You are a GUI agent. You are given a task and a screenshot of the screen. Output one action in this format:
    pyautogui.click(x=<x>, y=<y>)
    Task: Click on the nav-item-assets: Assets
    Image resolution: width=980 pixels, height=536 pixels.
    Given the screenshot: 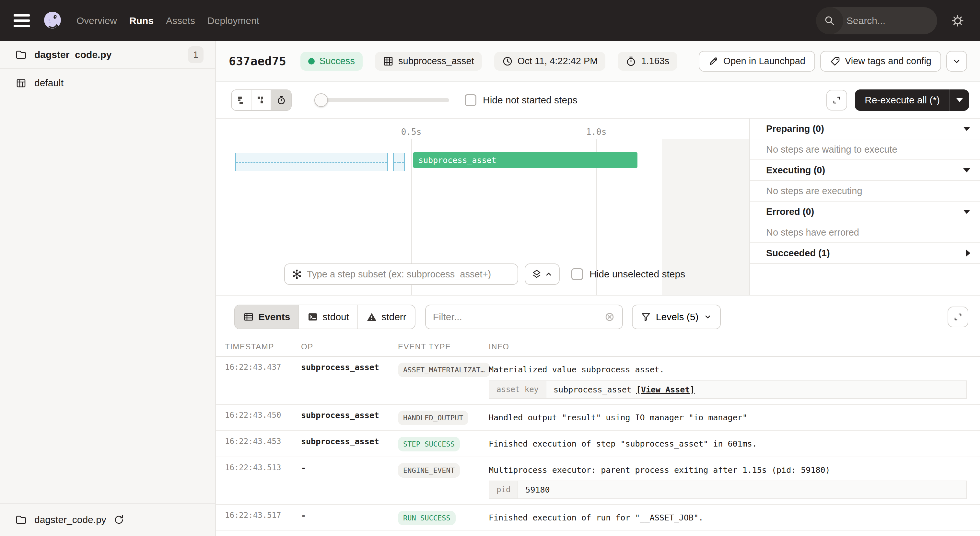 What is the action you would take?
    pyautogui.click(x=180, y=21)
    